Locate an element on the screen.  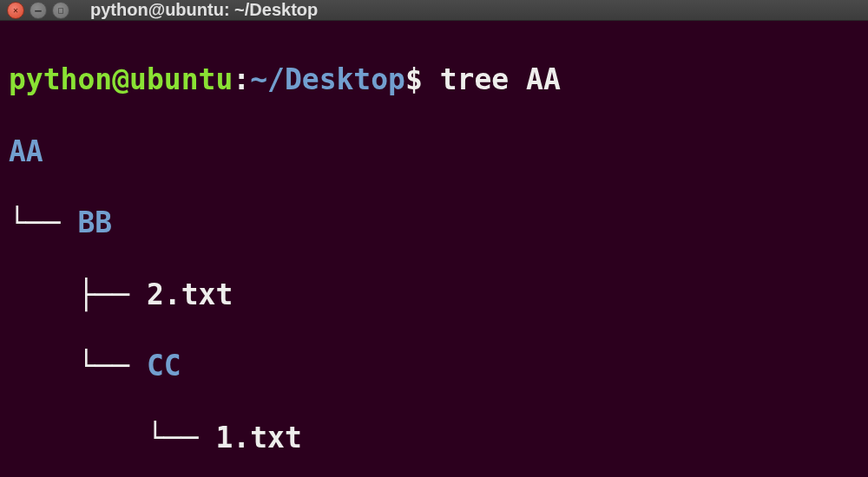
prompt-sigil: $ is located at coordinates (423, 80).